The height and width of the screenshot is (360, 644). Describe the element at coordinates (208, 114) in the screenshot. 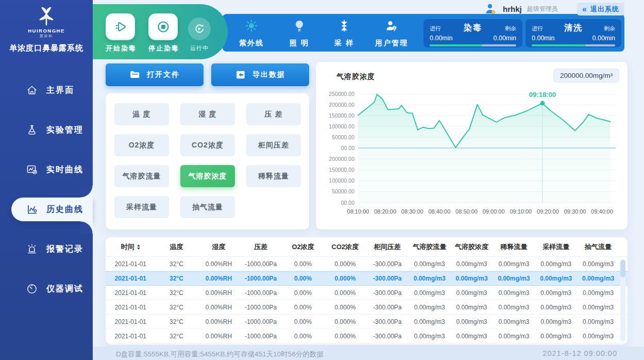

I see `param-button-2: 湿 度` at that location.